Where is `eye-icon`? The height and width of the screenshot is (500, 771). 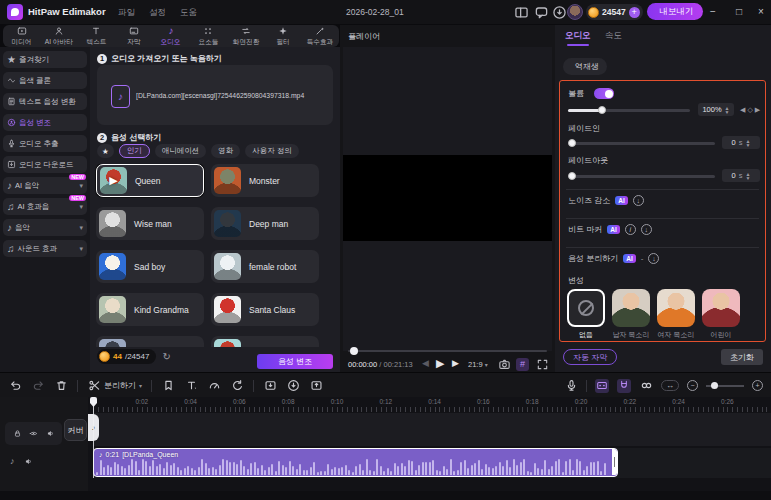
eye-icon is located at coordinates (34, 434).